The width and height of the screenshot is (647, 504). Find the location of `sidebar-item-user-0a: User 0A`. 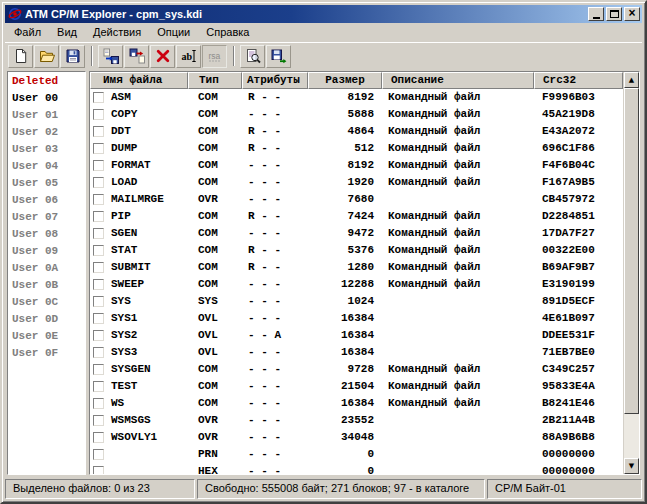

sidebar-item-user-0a: User 0A is located at coordinates (48, 268).